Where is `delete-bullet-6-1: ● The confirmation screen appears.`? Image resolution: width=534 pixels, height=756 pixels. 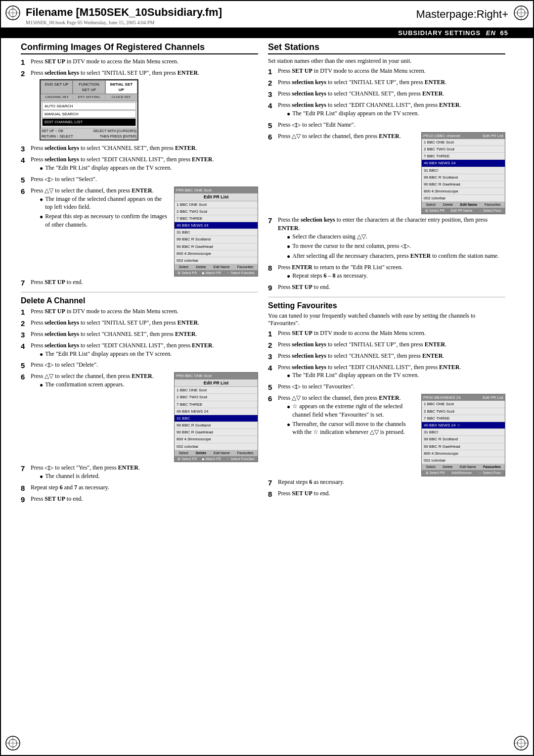
delete-bullet-6-1: ● The confirmation screen appears. is located at coordinates (105, 385).